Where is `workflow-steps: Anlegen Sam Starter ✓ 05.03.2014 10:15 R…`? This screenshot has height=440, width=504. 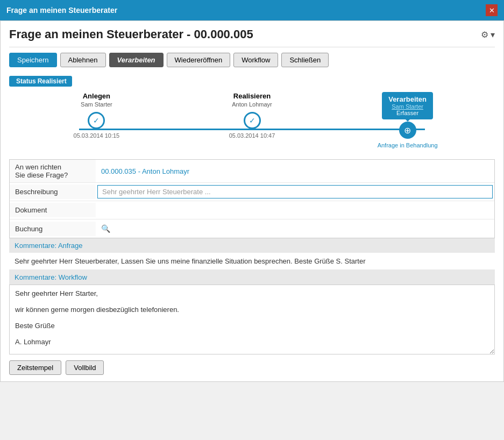 workflow-steps: Anlegen Sam Starter ✓ 05.03.2014 10:15 R… is located at coordinates (252, 120).